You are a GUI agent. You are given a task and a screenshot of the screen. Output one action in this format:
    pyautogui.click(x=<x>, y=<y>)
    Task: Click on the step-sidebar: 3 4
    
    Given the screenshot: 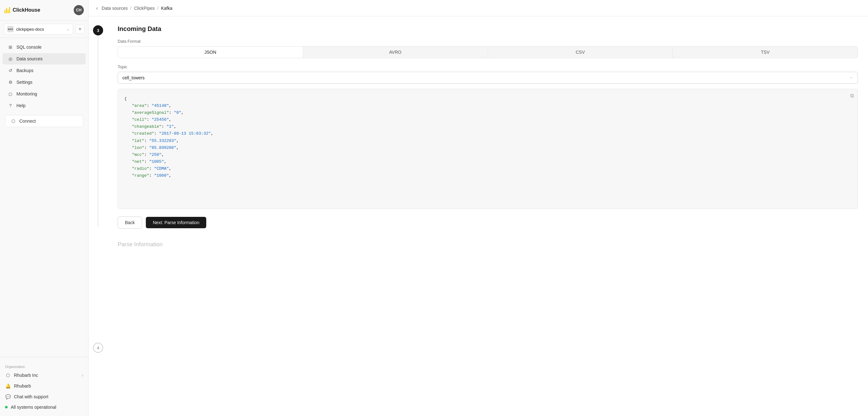 What is the action you would take?
    pyautogui.click(x=98, y=216)
    